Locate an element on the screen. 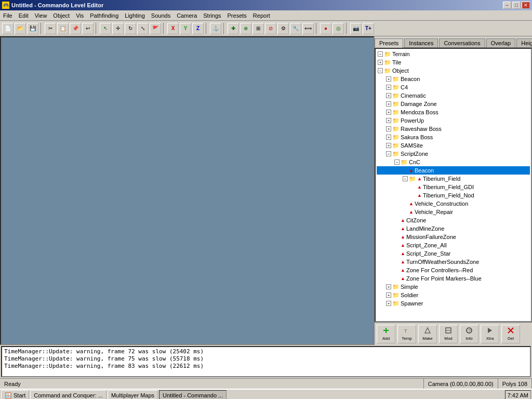 This screenshot has width=532, height=399. paste-button: 📌 is located at coordinates (75, 29).